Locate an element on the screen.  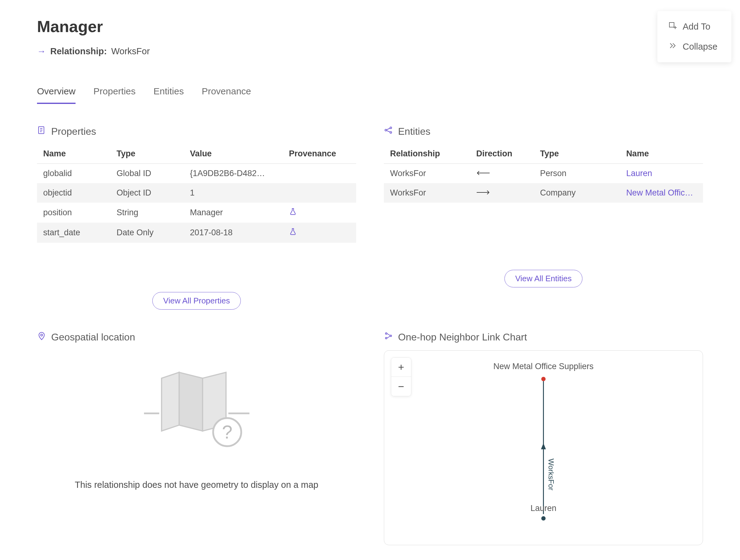
map-pin-icon is located at coordinates (41, 337).